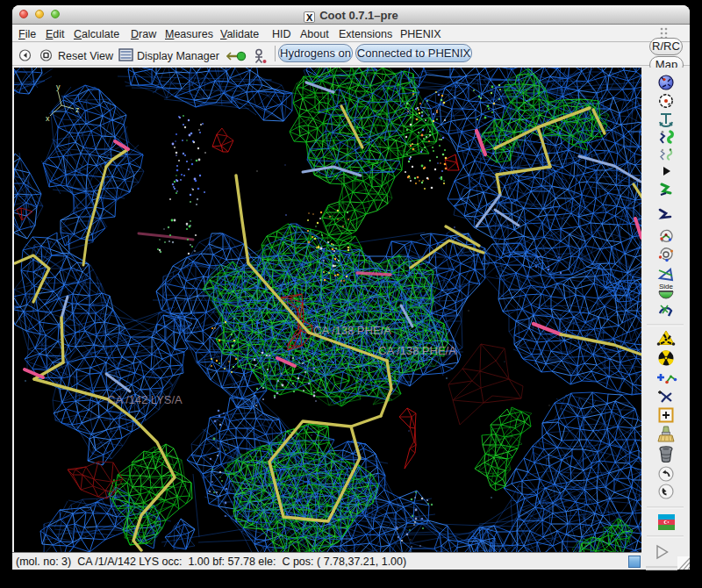 Image resolution: width=702 pixels, height=588 pixels. Describe the element at coordinates (77, 110) in the screenshot. I see `svg-text: z` at that location.